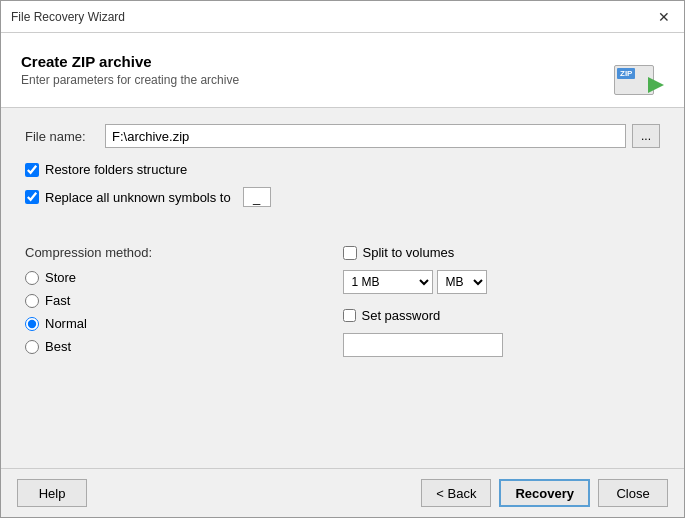 This screenshot has height=518, width=685. Describe the element at coordinates (184, 304) in the screenshot. I see `compression-left: Compression method: Store Fast Normal Be…` at that location.